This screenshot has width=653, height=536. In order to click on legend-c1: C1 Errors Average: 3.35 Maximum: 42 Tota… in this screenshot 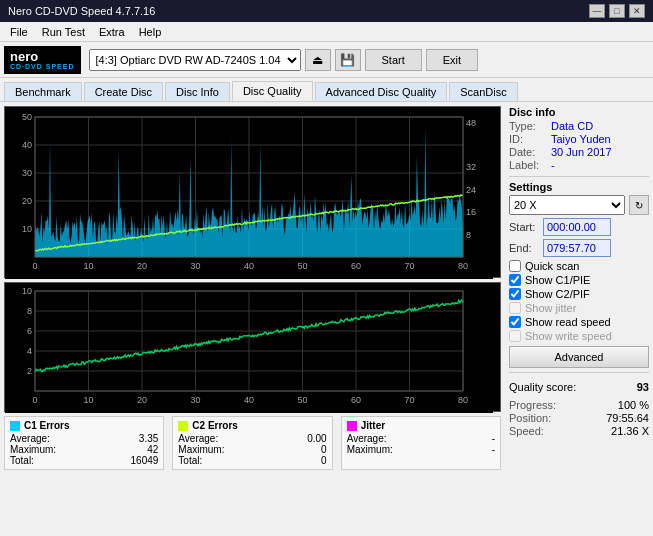, I will do `click(84, 443)`.